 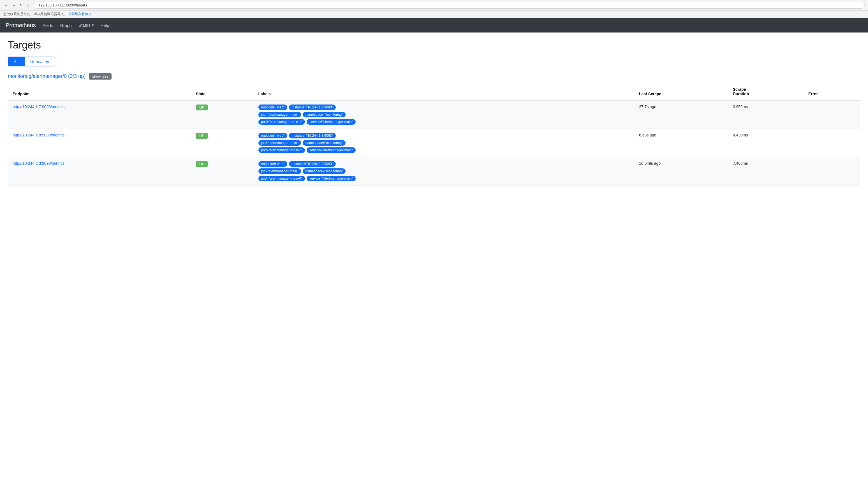 What do you see at coordinates (434, 61) in the screenshot?
I see `filter-bar: All Unhealthy` at bounding box center [434, 61].